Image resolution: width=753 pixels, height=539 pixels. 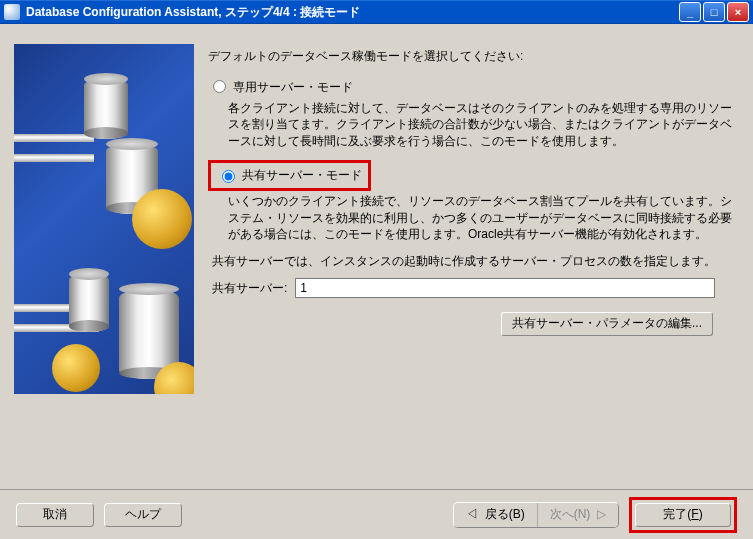 What do you see at coordinates (55, 515) in the screenshot?
I see `cancel-button: 取消` at bounding box center [55, 515].